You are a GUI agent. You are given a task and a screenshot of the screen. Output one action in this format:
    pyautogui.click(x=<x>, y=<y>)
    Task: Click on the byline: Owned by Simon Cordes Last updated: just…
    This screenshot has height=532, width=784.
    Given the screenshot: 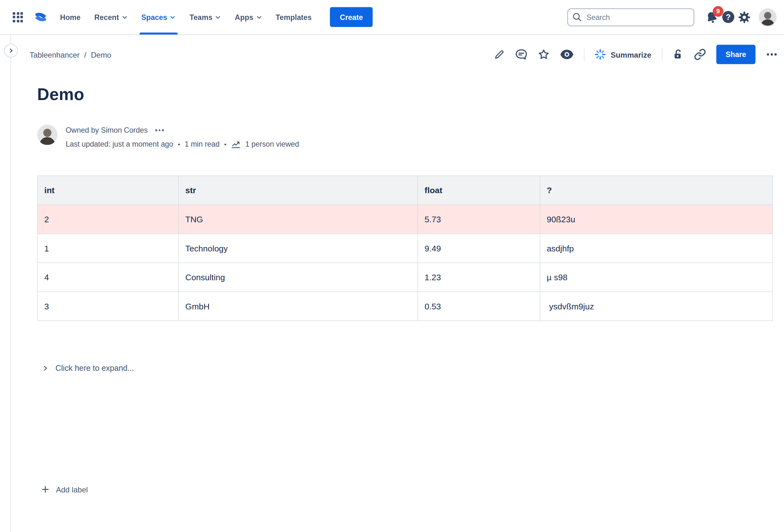 What is the action you would take?
    pyautogui.click(x=168, y=138)
    